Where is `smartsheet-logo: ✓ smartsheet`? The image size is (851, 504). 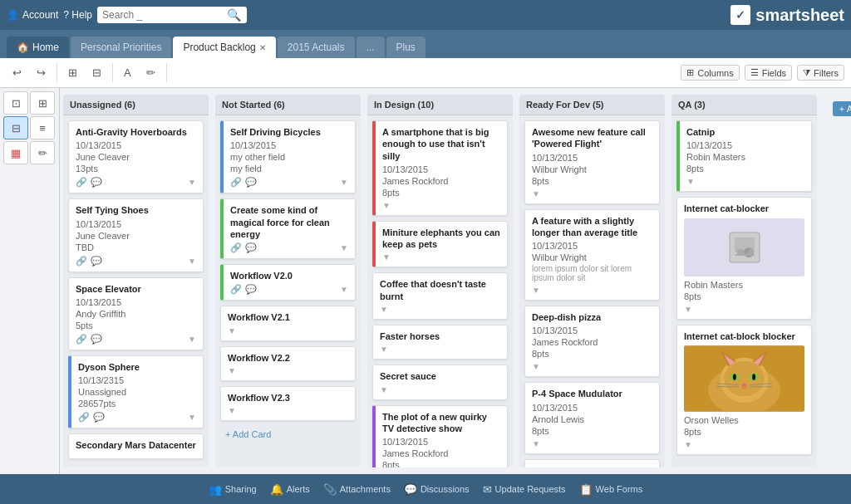 smartsheet-logo: ✓ smartsheet is located at coordinates (788, 15).